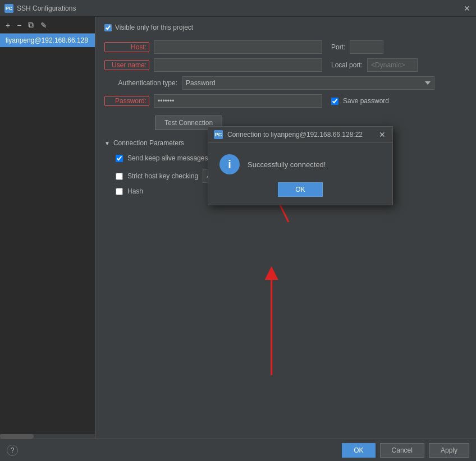 The width and height of the screenshot is (476, 461). What do you see at coordinates (240, 8) in the screenshot?
I see `window-title: SSH Configurations` at bounding box center [240, 8].